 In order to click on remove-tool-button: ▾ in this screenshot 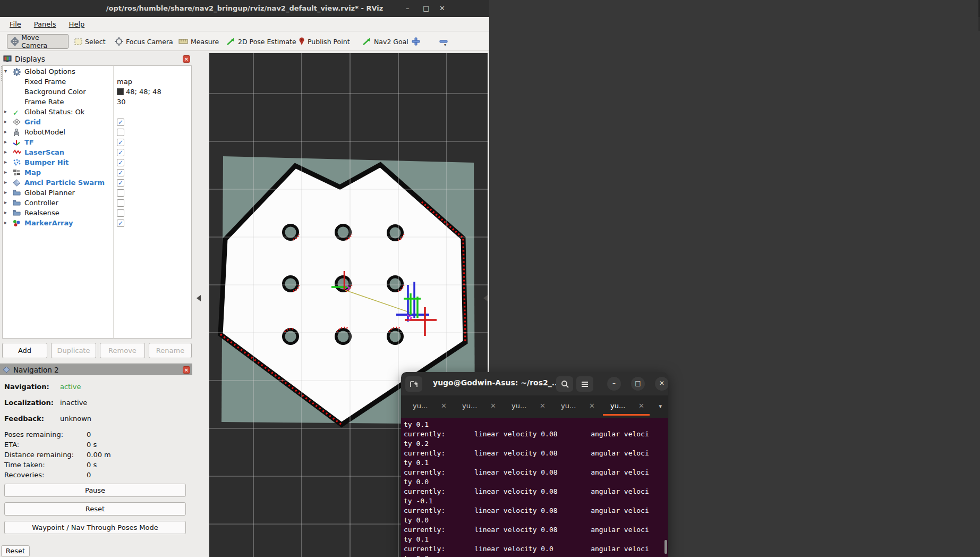, I will do `click(444, 41)`.